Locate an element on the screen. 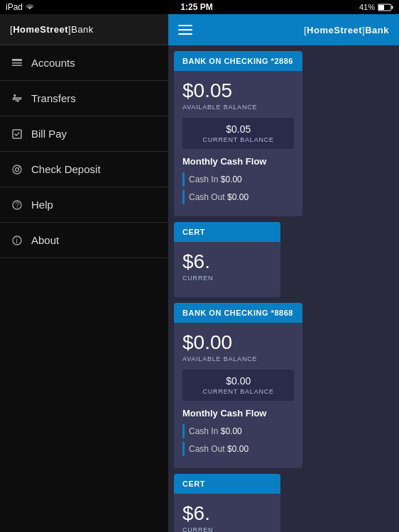 The width and height of the screenshot is (399, 532). card-header-2886: BANK ON CHECKING *2886 is located at coordinates (239, 61).